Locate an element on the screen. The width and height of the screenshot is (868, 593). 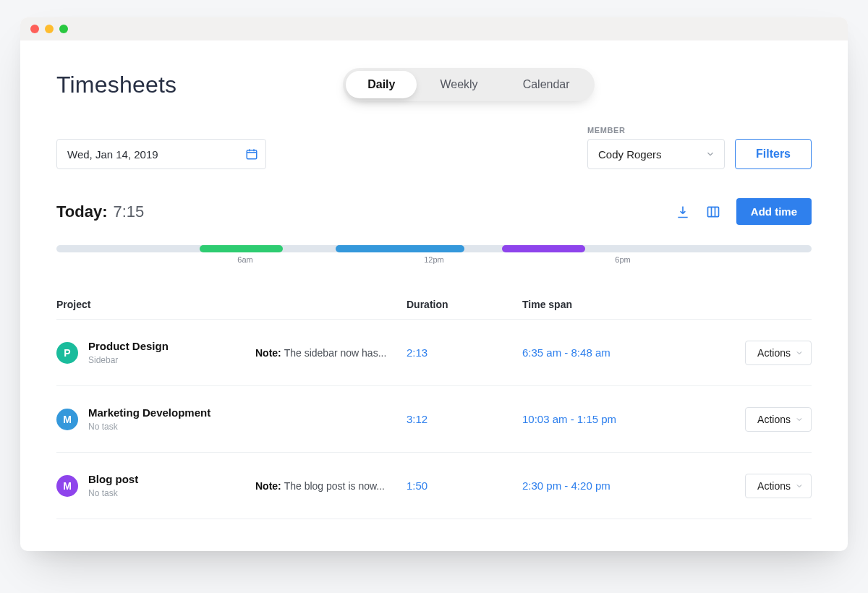
window-min-dot is located at coordinates (49, 29).